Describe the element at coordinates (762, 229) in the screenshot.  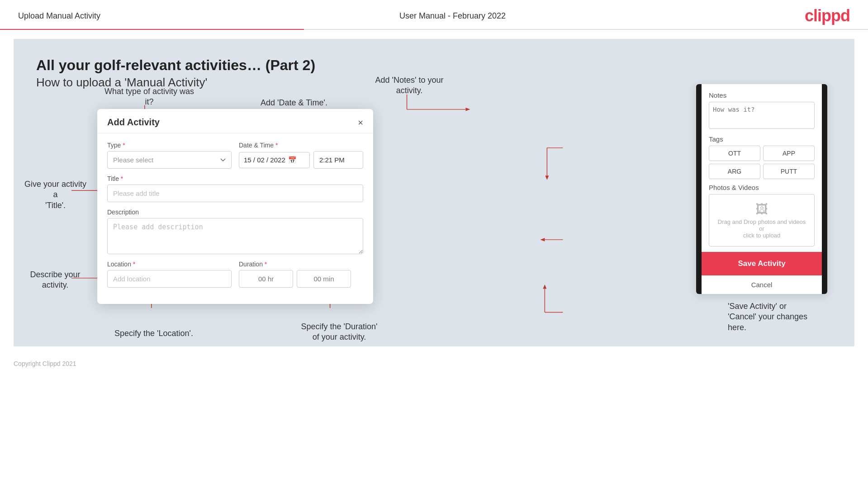
I see `photos-drop-text: Drag and Drop photos and videos or click…` at that location.